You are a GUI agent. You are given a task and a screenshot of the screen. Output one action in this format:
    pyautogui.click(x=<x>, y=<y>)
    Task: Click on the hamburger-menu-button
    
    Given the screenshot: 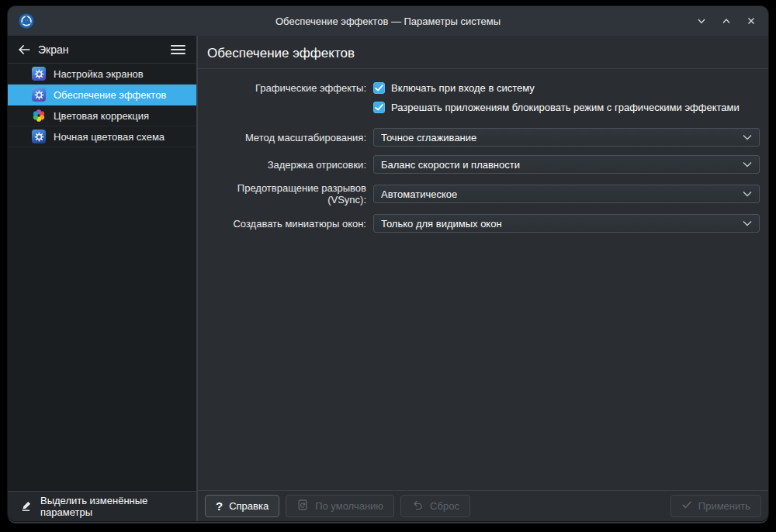 What is the action you would take?
    pyautogui.click(x=178, y=50)
    